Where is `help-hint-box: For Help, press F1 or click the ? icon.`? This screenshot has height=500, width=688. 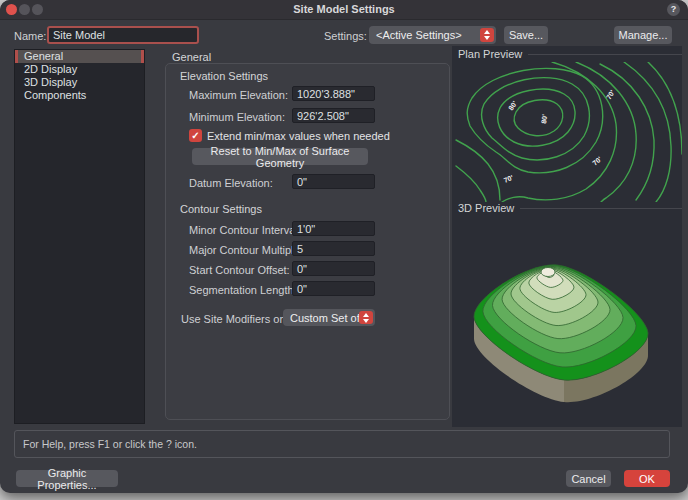
help-hint-box: For Help, press F1 or click the ? icon. is located at coordinates (342, 444).